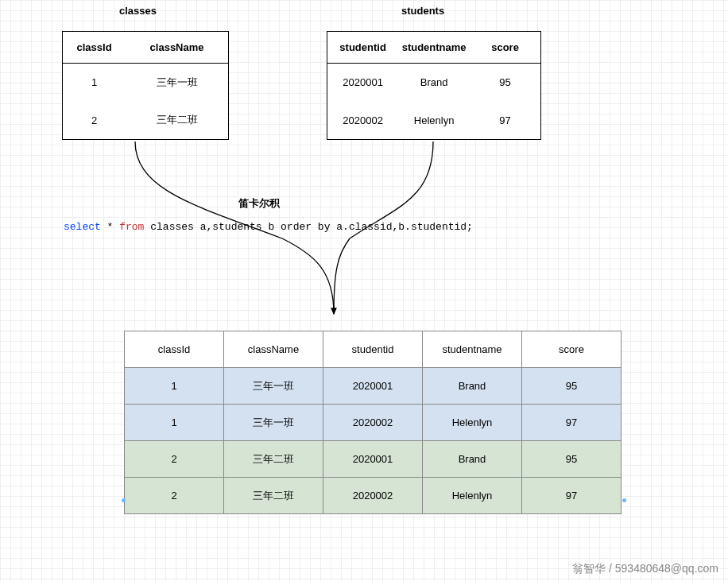 This screenshot has width=728, height=581. I want to click on result-header: studentname, so click(472, 350).